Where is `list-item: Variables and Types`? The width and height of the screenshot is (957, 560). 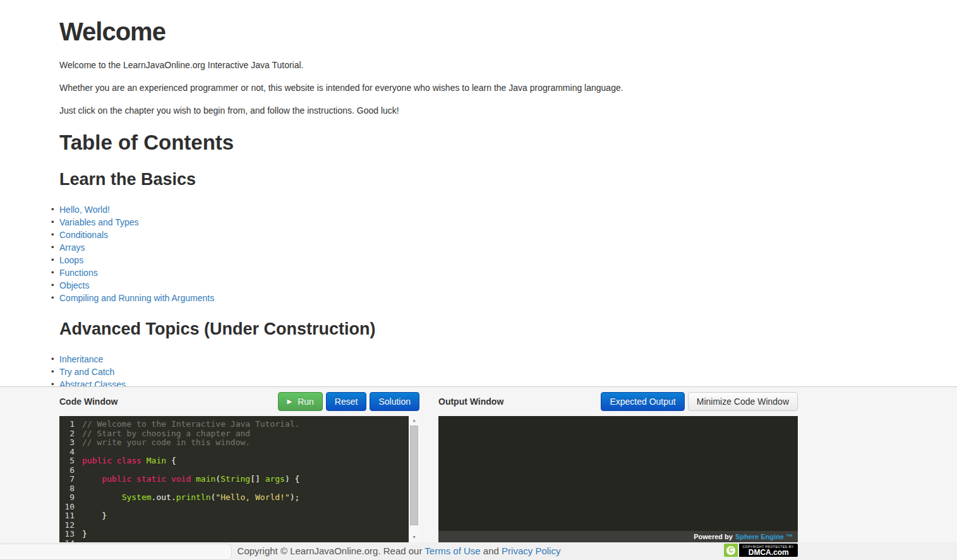
list-item: Variables and Types is located at coordinates (428, 222).